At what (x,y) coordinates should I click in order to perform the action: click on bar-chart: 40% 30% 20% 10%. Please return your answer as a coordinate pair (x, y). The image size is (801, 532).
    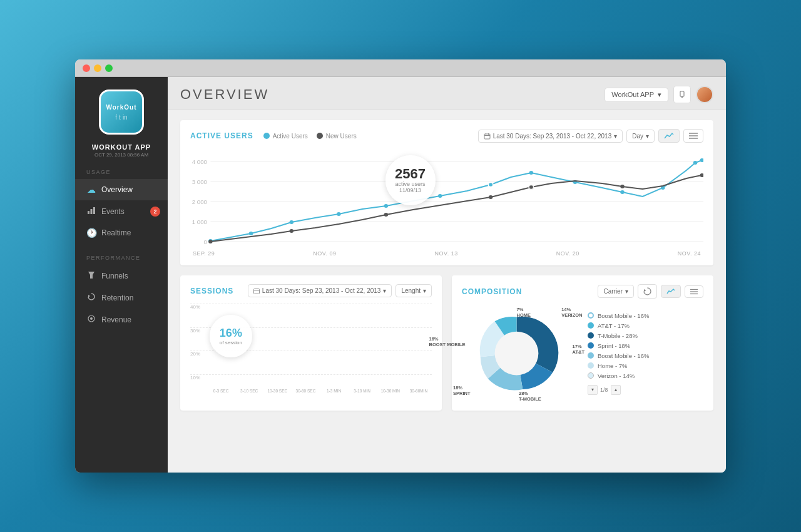
    Looking at the image, I should click on (311, 349).